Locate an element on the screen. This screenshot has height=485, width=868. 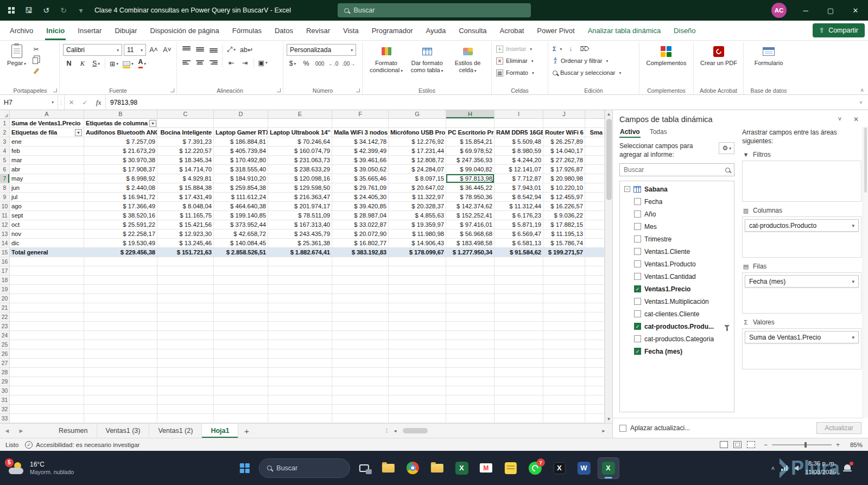
row-header-13: 13 is located at coordinates (5, 234).